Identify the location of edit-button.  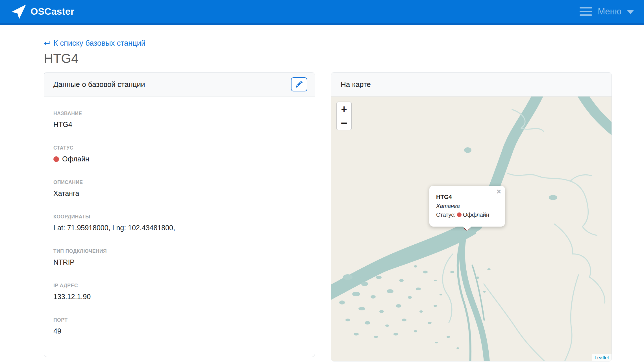
(299, 84).